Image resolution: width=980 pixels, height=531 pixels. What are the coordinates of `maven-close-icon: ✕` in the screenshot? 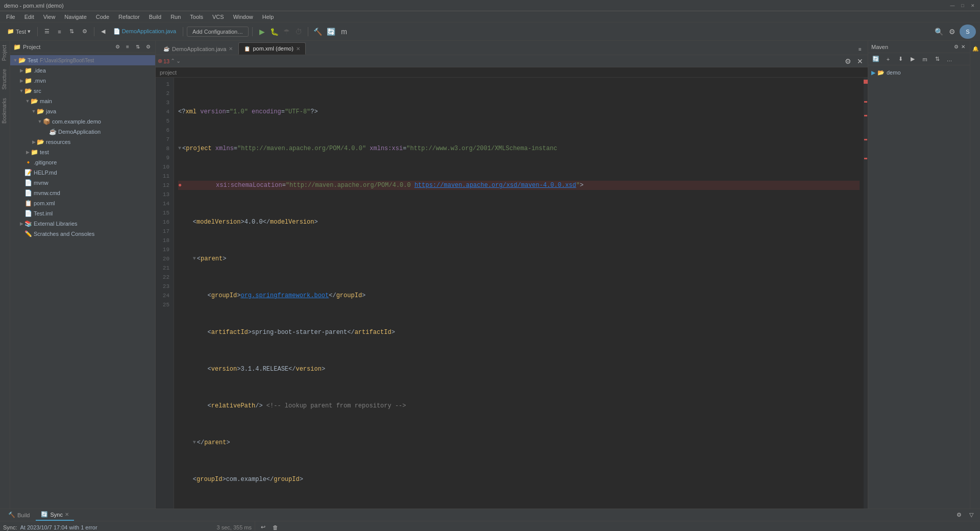 It's located at (963, 47).